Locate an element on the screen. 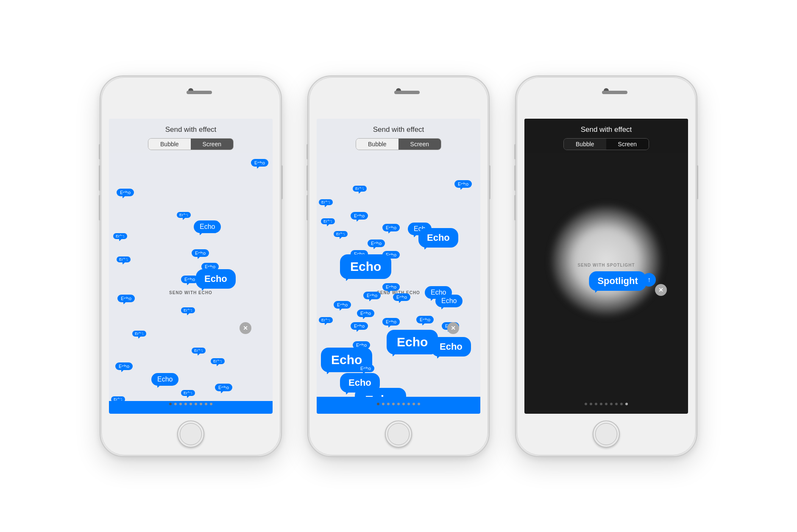  title-1: Send with effect is located at coordinates (191, 130).